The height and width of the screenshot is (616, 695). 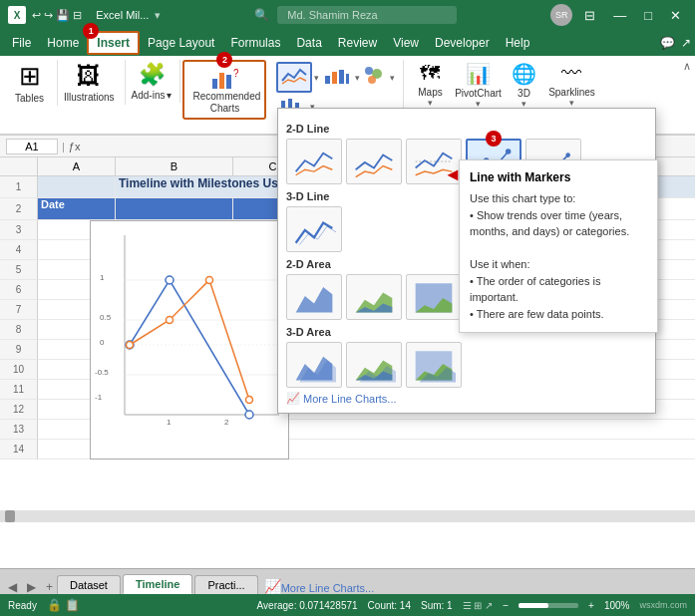 What do you see at coordinates (548, 606) in the screenshot?
I see `zoom-slider` at bounding box center [548, 606].